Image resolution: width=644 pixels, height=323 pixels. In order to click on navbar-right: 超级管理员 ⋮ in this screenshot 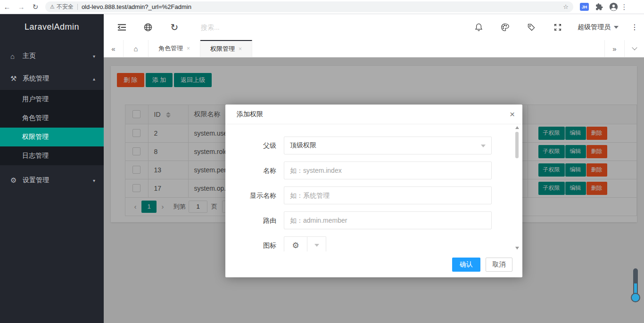, I will do `click(554, 27)`.